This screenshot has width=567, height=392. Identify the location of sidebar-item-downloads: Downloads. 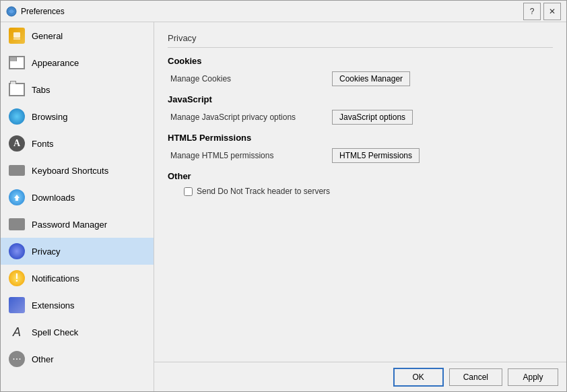
(77, 197).